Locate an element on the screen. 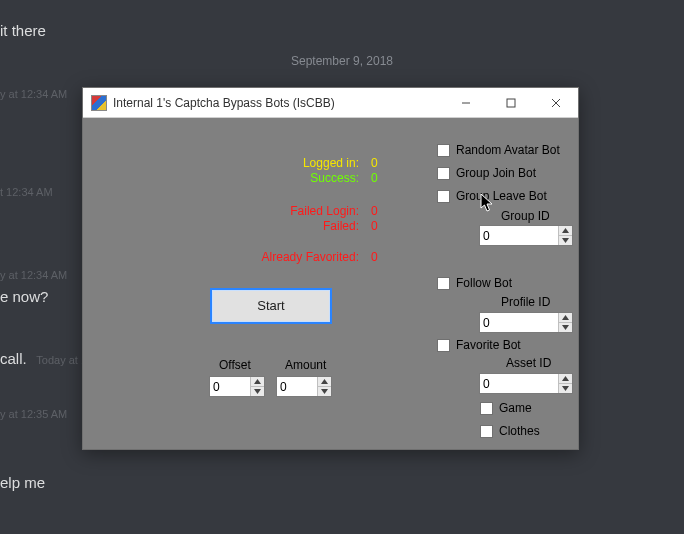  amount-up-icon is located at coordinates (324, 382).